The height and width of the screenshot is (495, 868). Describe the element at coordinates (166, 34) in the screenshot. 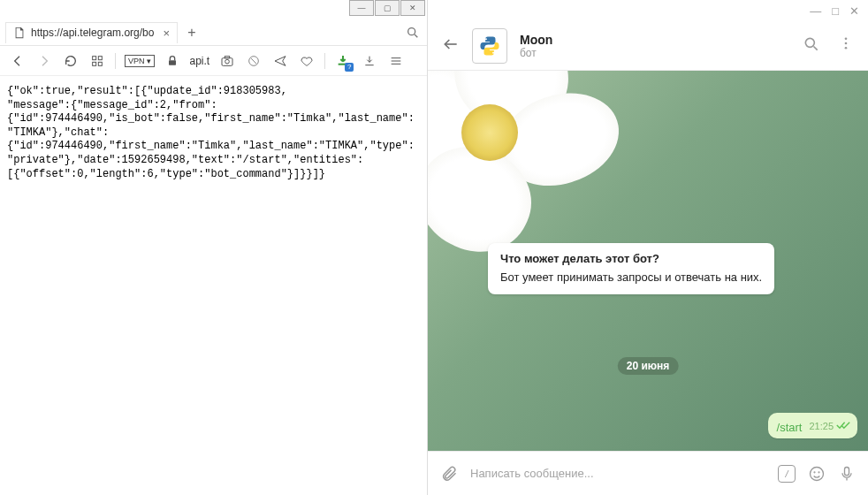

I see `tab-close-icon: ×` at that location.